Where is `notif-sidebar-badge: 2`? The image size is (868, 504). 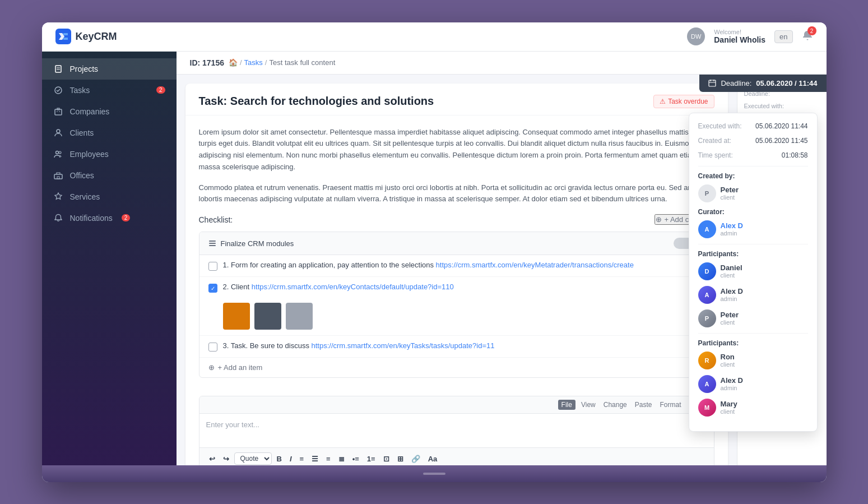
notif-sidebar-badge: 2 is located at coordinates (126, 218).